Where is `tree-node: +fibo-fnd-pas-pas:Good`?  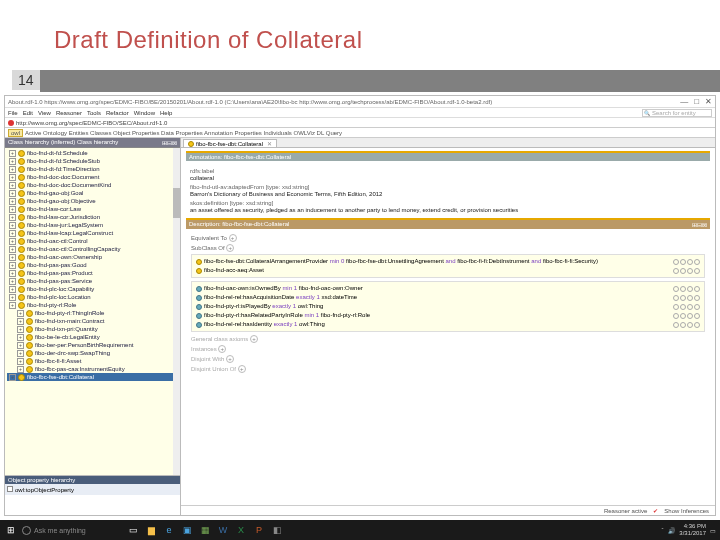
tree-node: +fibo-fnd-pas-pas:Good is located at coordinates (92, 265).